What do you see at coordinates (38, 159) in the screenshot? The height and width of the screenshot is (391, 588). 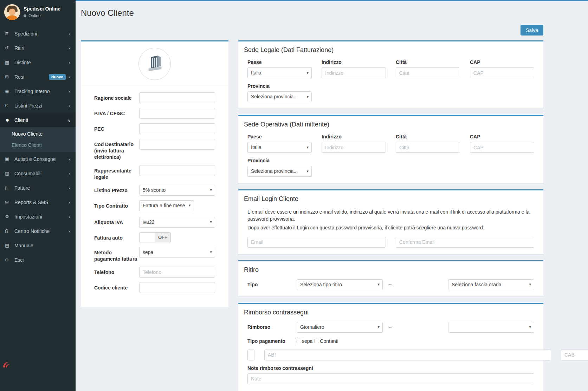 I see `sidebar-item-autisti-e-consegne: ▣ Autisti e Consegne` at bounding box center [38, 159].